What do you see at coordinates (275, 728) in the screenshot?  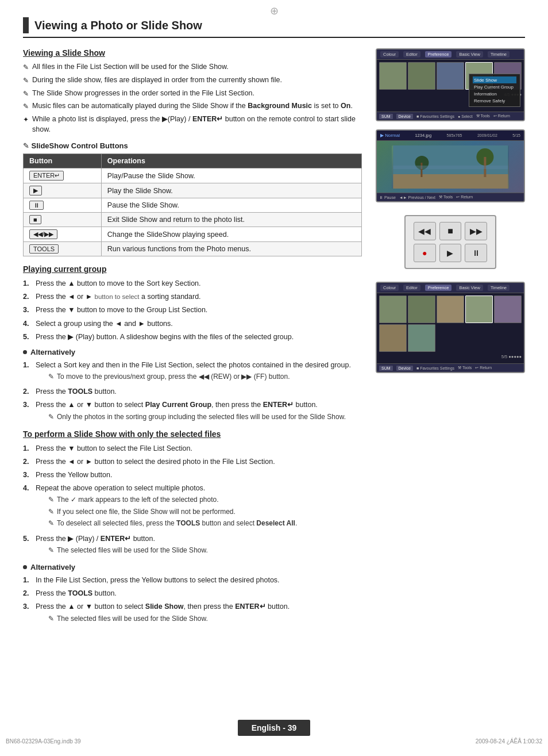 I see `footer-english-box: English - 39` at bounding box center [275, 728].